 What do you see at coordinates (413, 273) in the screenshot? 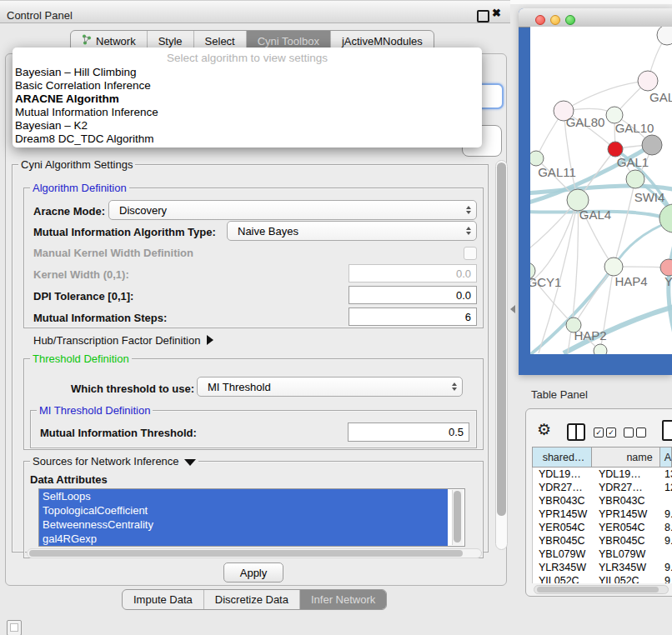
I see `kernel-width-field: 0.0` at bounding box center [413, 273].